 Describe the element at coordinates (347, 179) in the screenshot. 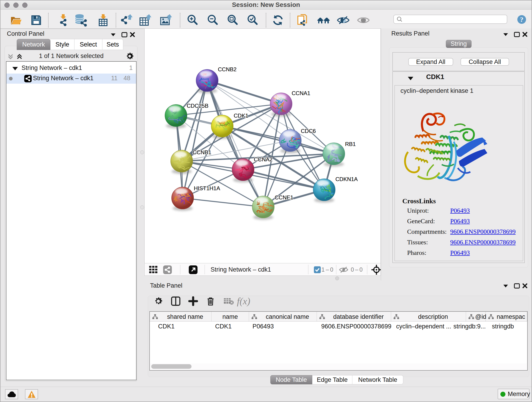

I see `svg-text: CDKN1A` at that location.